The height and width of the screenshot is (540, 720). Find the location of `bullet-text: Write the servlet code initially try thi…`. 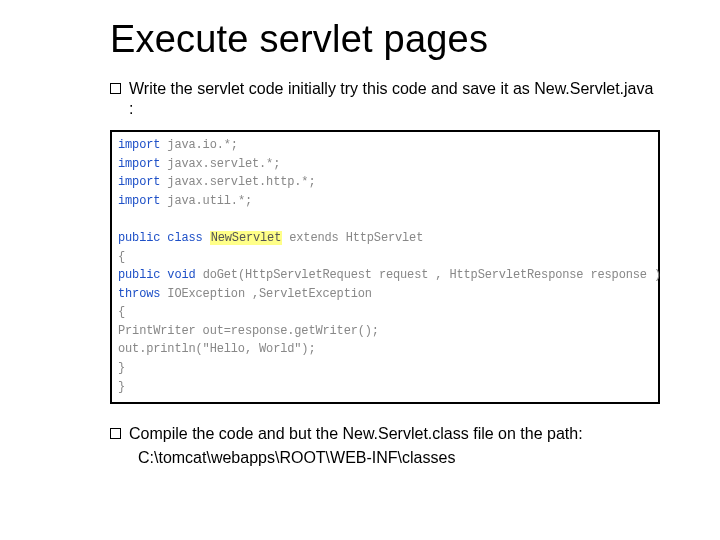

bullet-text: Write the servlet code initially try thi… is located at coordinates (394, 100).